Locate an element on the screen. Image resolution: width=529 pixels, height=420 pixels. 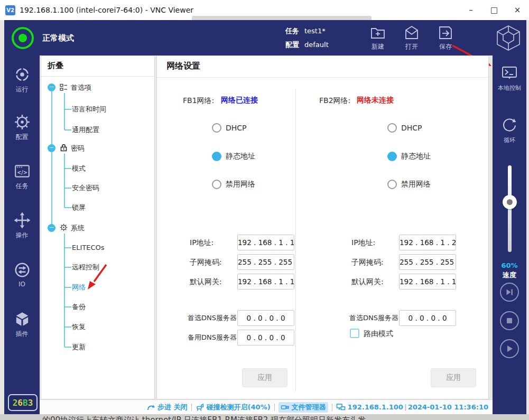
fb2-radio-disable: 禁用网络 is located at coordinates (409, 184).